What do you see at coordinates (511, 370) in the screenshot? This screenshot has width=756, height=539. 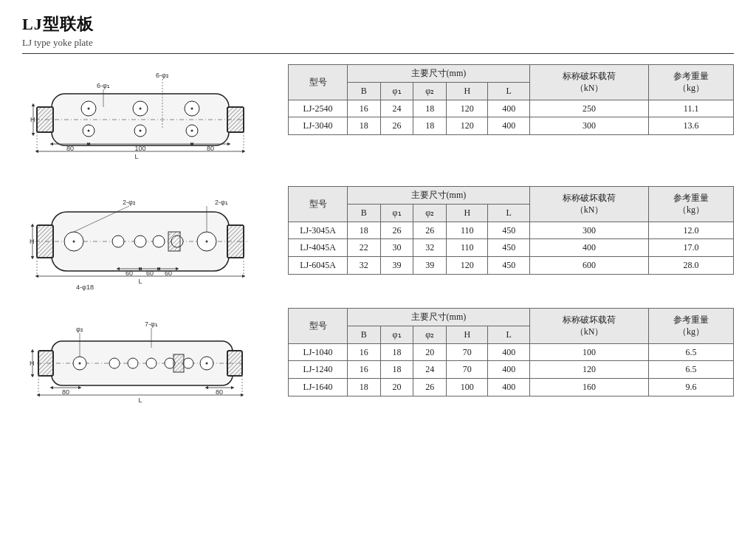 I see `table-row: LJ-1240161824704001206.5` at bounding box center [511, 370].